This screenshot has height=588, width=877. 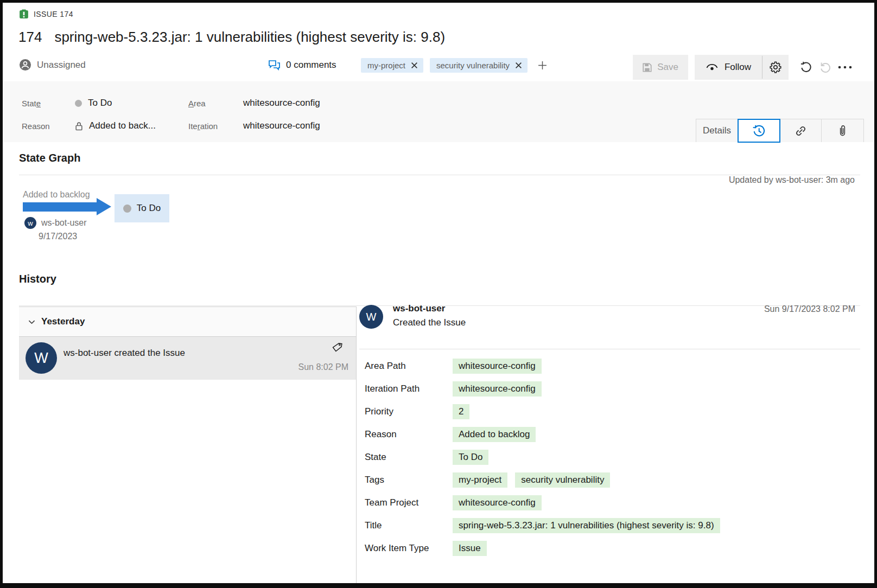 I want to click on field-label: Tags, so click(x=409, y=479).